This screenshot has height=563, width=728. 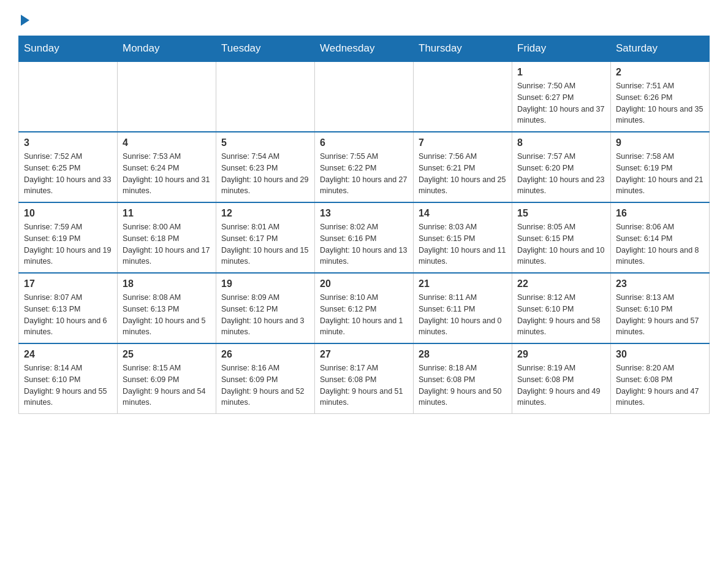 I want to click on day-number: 26, so click(x=265, y=354).